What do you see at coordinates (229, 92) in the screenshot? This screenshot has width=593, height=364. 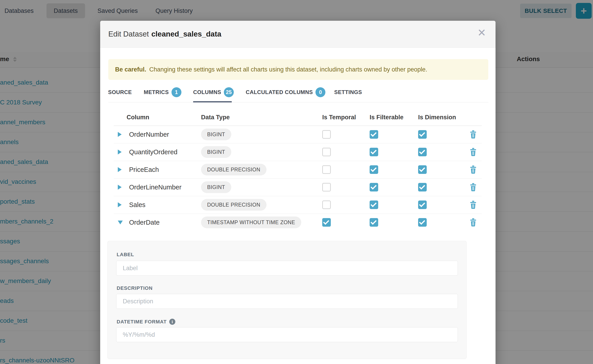 I see `tab-count-badge: 25` at bounding box center [229, 92].